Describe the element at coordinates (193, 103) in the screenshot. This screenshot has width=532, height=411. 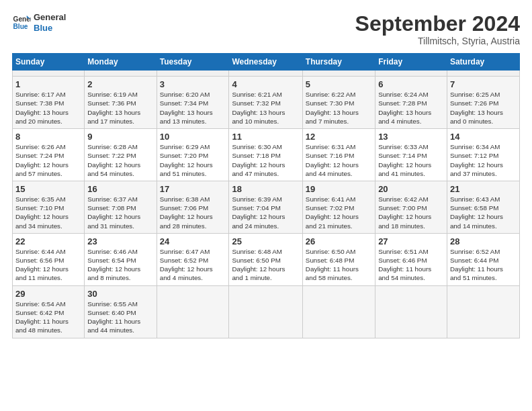
I see `table-row: 3Sunrise: 6:20 AM Sunset: 7:34 PM Daylig…` at that location.